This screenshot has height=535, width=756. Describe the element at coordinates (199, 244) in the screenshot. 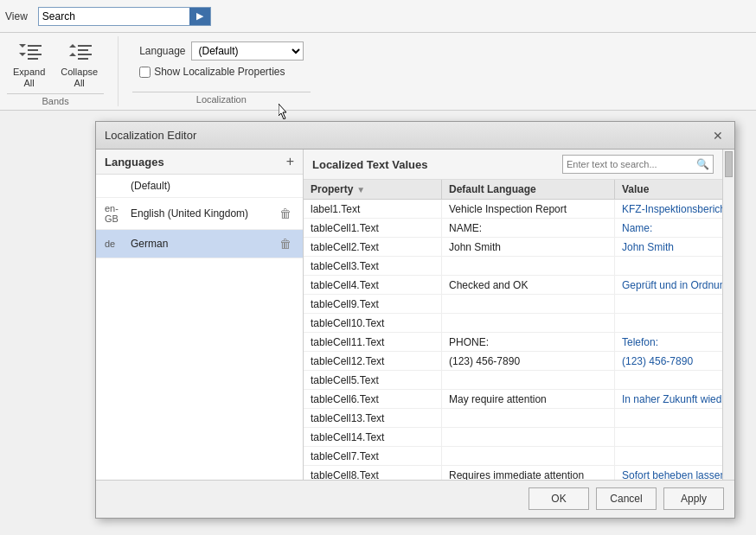

I see `language-item-de: de German 🗑` at that location.